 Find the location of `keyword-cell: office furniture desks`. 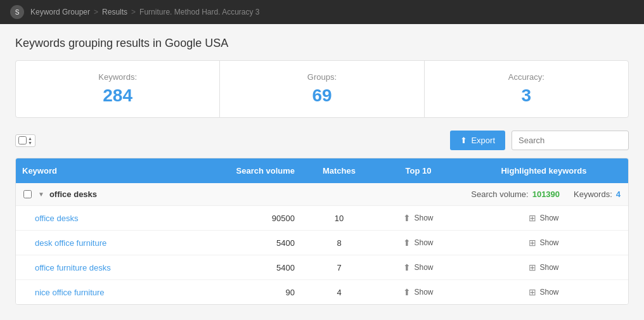

keyword-cell: office furniture desks is located at coordinates (120, 267).